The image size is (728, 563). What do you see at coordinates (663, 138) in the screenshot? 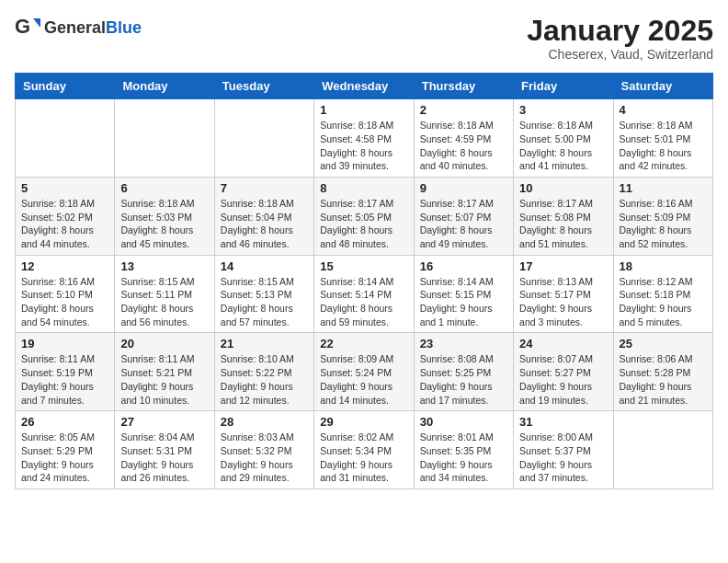
I see `calendar-cell: 4Sunrise: 8:18 AM Sunset: 5:01 PM Daylig…` at bounding box center [663, 138].